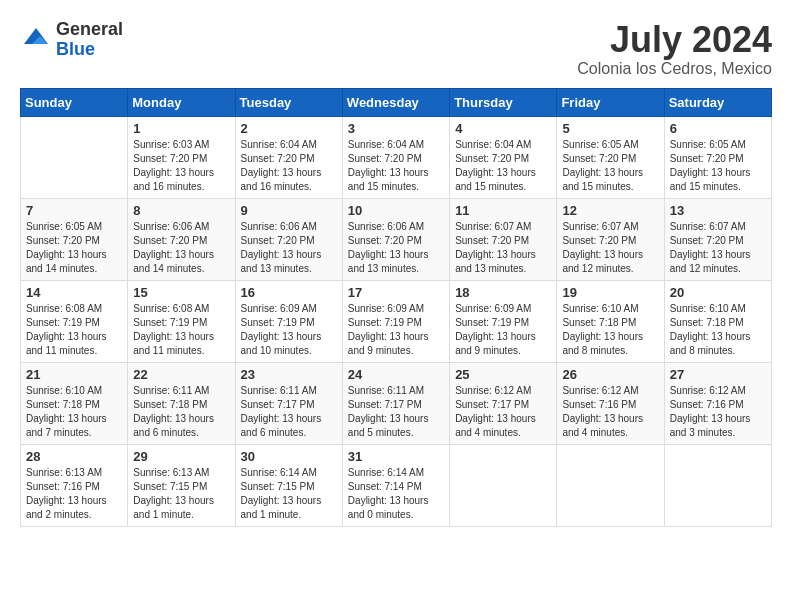  What do you see at coordinates (90, 29) in the screenshot?
I see `logo-general-text: General` at bounding box center [90, 29].